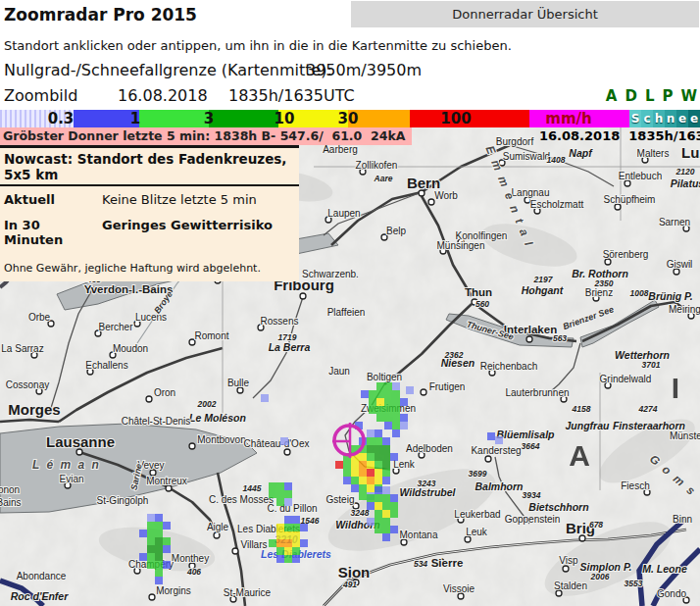 The image size is (700, 606). Describe the element at coordinates (420, 535) in the screenshot. I see `map-label: Montana` at that location.